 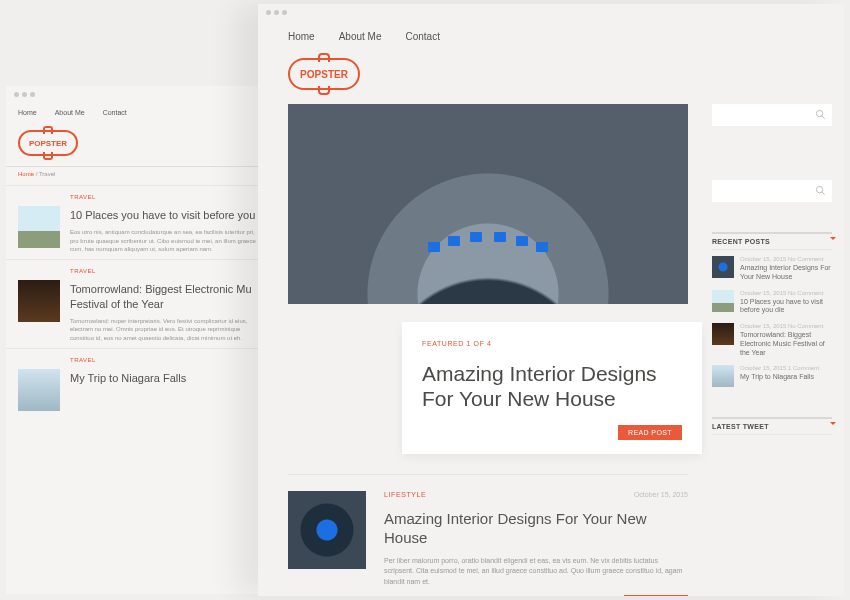 What do you see at coordinates (47, 174) in the screenshot?
I see `breadcrumb-current: Travel` at bounding box center [47, 174].